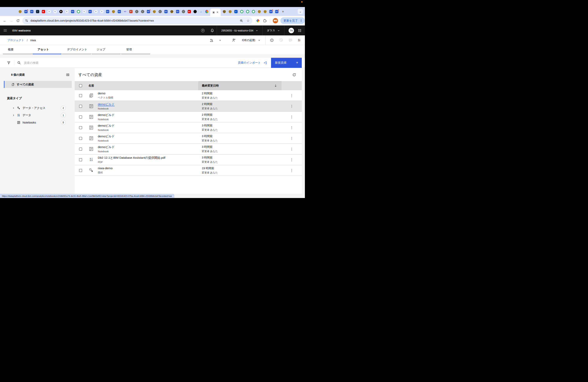 This screenshot has width=588, height=382. What do you see at coordinates (27, 21) in the screenshot?
I see `site-settings-icon` at bounding box center [27, 21].